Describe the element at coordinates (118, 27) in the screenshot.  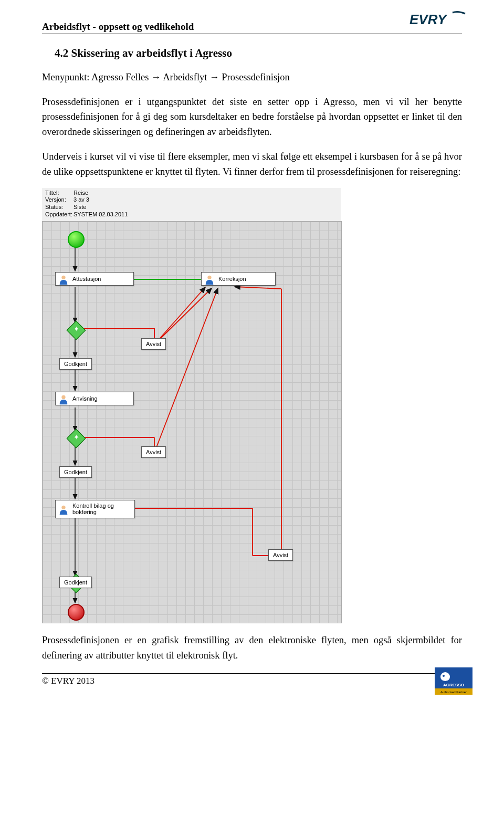
I see `header-title: Arbeidsflyt - oppsett og vedlikehold` at that location.